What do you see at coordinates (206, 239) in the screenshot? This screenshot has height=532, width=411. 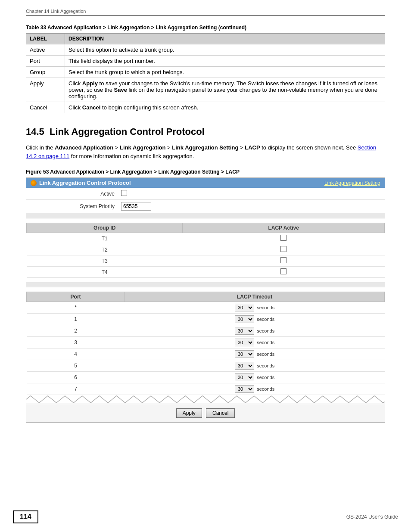 I see `table-row: T1` at bounding box center [206, 239].